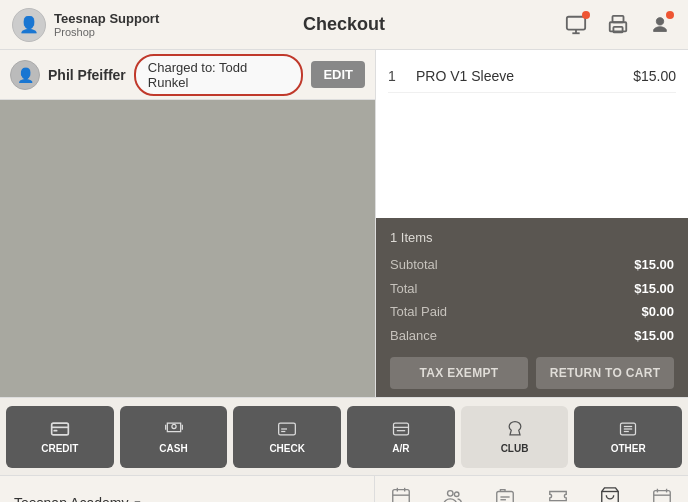  Describe the element at coordinates (610, 494) in the screenshot. I see `cart-icon` at that location.